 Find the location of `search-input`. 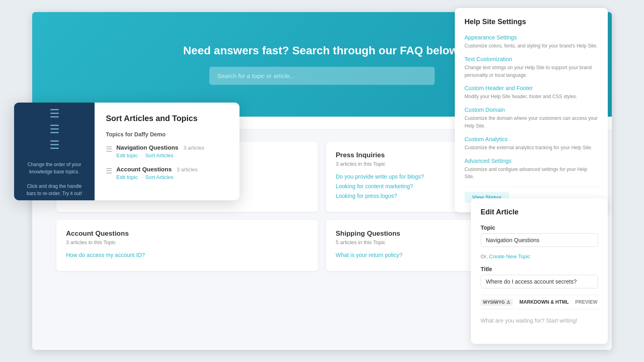

search-input is located at coordinates (322, 76).